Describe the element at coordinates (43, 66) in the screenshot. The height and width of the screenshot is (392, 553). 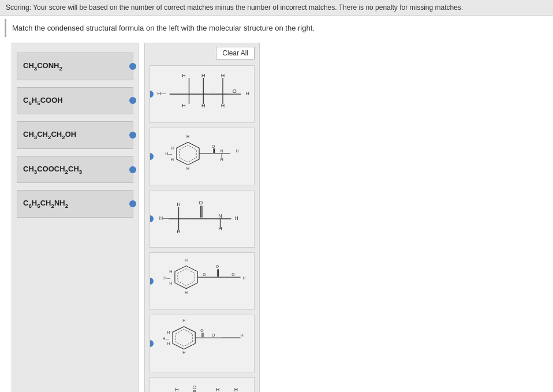
I see `formula-text-1: CH3CONH2` at that location.